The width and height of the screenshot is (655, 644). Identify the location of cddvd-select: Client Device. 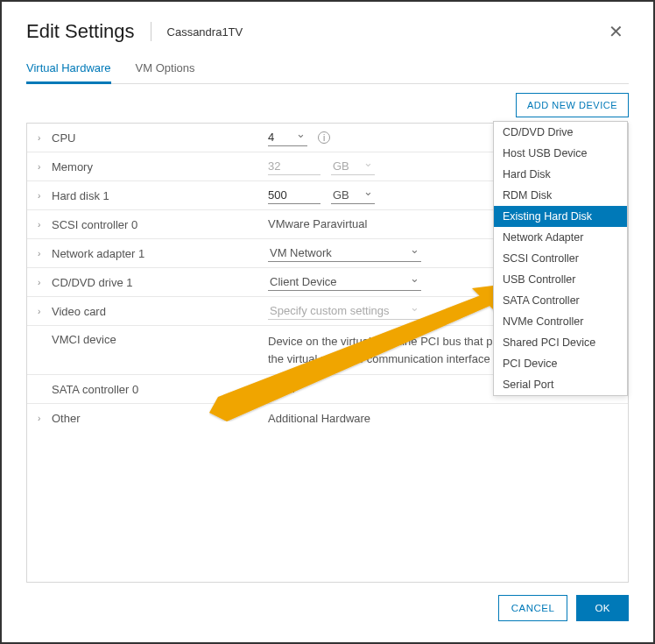
(345, 282).